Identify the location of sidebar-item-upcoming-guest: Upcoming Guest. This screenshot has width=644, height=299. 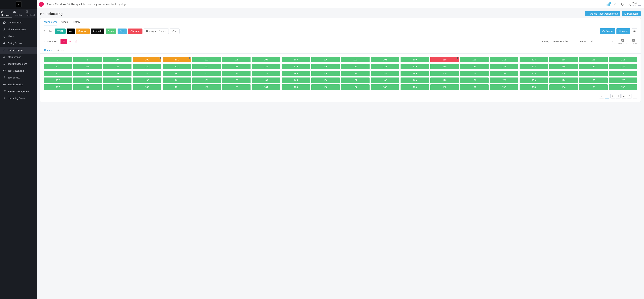
(18, 98).